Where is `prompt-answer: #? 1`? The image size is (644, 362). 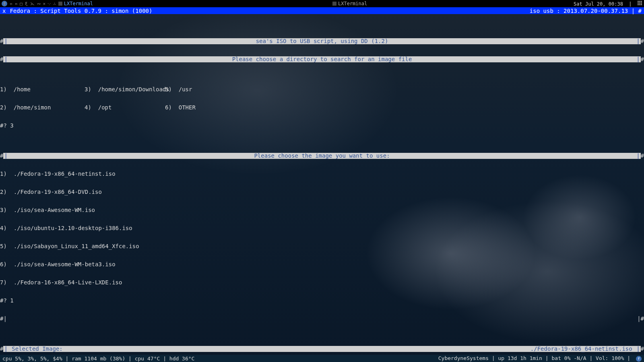 prompt-answer: #? 1 is located at coordinates (322, 301).